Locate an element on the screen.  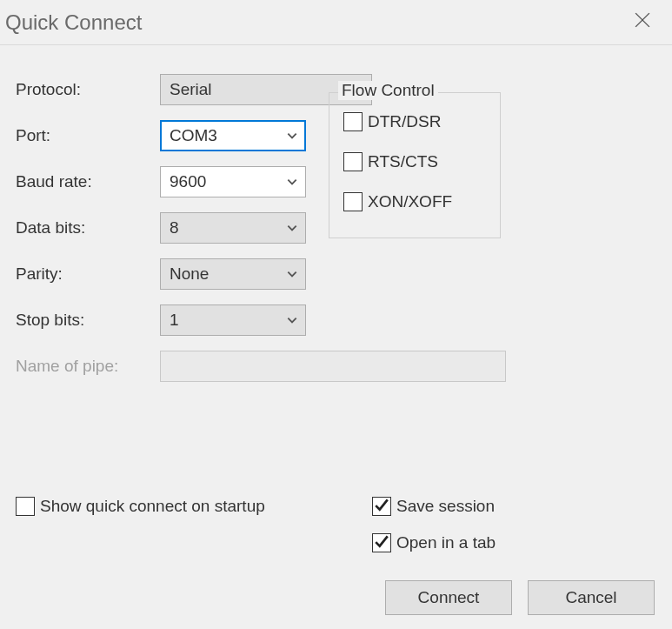
baud-label: Baud rate: is located at coordinates (88, 182).